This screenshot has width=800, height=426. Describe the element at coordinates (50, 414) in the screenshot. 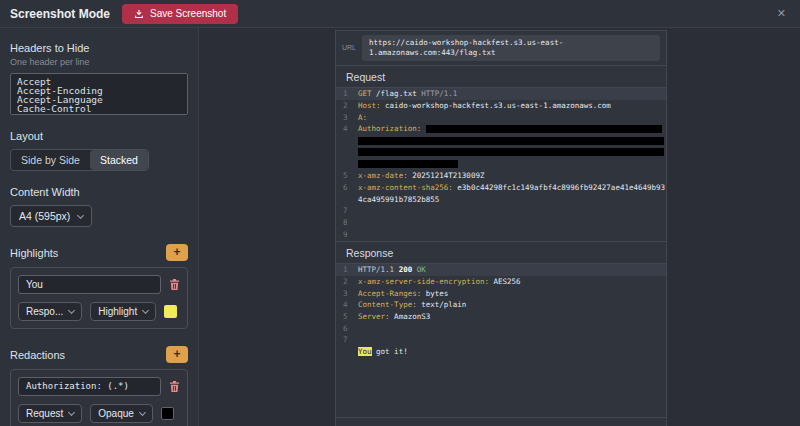

I see `redaction-scope-select: Request` at that location.